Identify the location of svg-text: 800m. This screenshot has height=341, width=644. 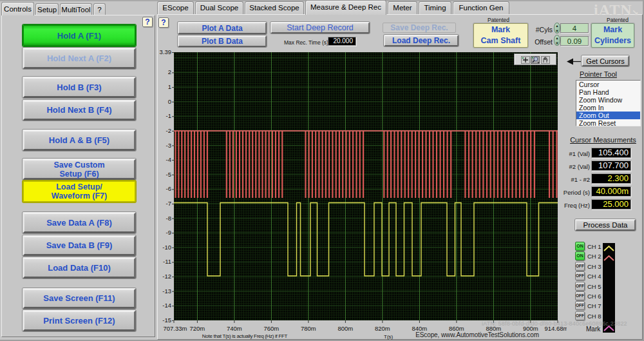
(346, 329).